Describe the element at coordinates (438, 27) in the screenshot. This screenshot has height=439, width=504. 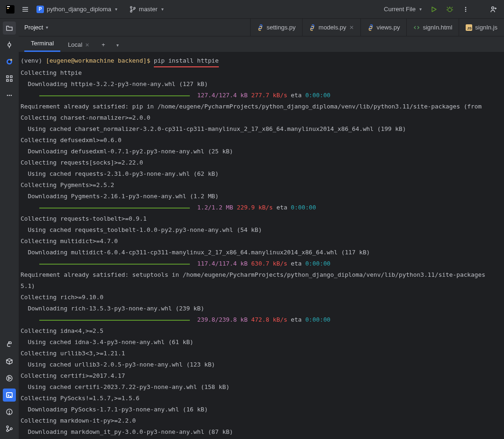
I see `editor-tab-label: signIn.html` at that location.